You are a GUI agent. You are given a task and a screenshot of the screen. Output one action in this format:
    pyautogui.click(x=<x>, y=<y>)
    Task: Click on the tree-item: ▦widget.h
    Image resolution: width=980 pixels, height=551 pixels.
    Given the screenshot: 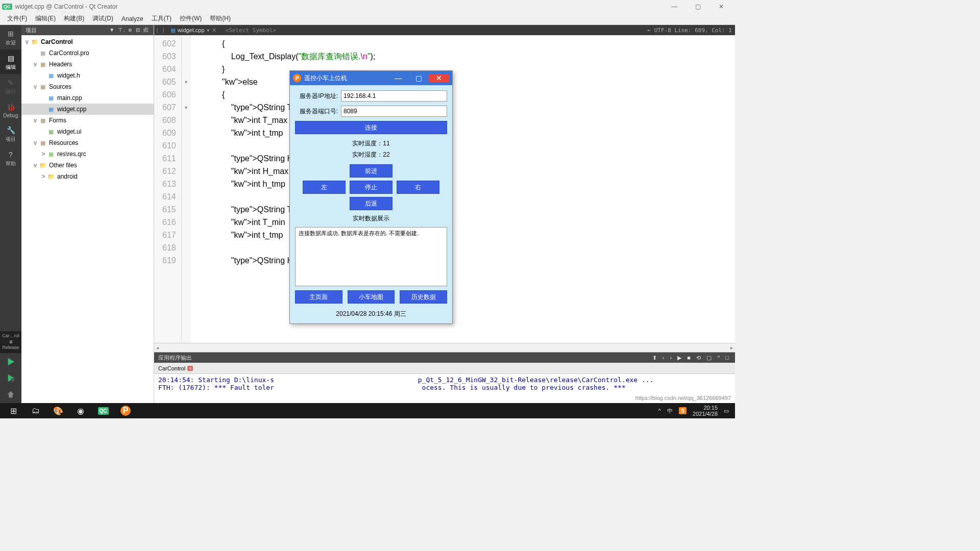 What is the action you would take?
    pyautogui.click(x=88, y=76)
    